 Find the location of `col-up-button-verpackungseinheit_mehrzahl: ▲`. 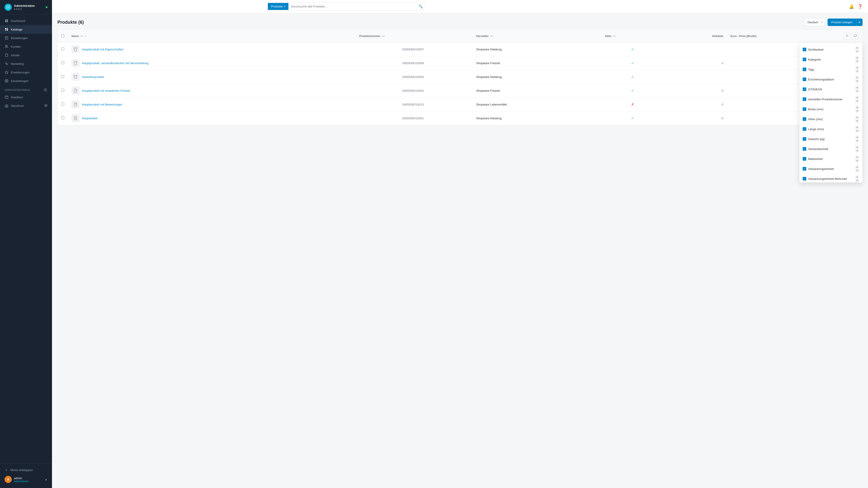

col-up-button-verpackungseinheit_mehrzahl: ▲ is located at coordinates (857, 177).